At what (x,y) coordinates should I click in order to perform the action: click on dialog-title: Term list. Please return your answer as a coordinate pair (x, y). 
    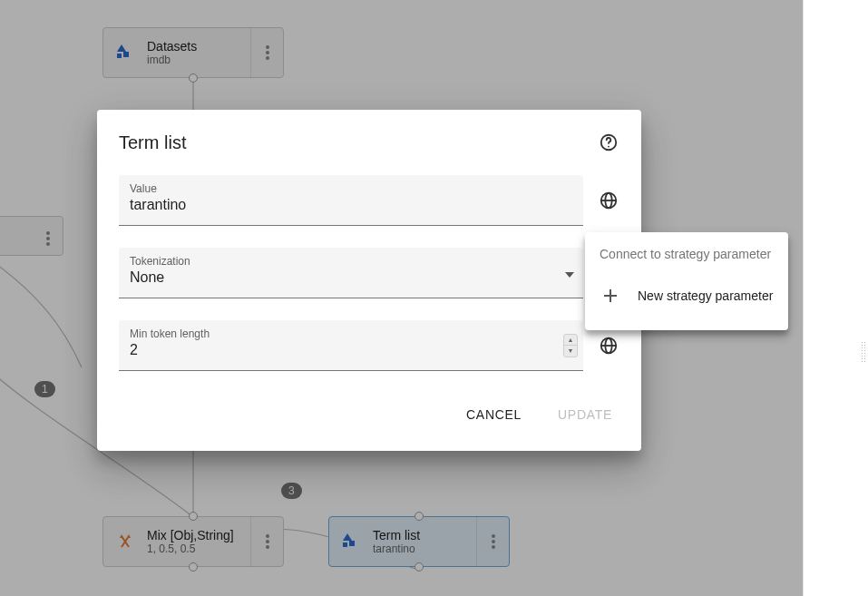
    Looking at the image, I should click on (152, 143).